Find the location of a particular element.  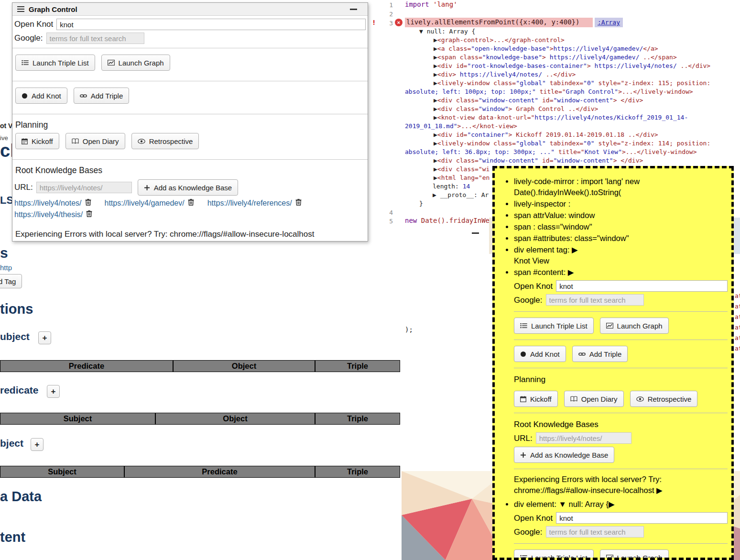

error-icon: × is located at coordinates (399, 22).